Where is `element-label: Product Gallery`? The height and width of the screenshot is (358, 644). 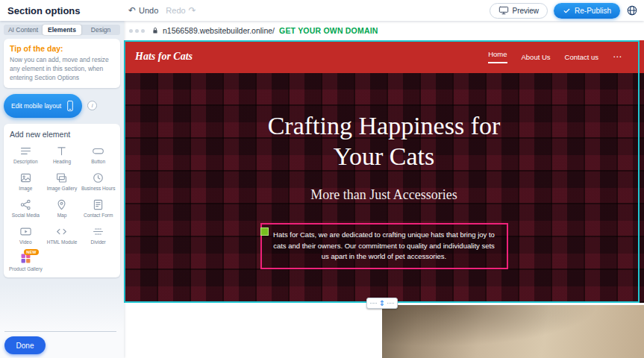 element-label: Product Gallery is located at coordinates (25, 269).